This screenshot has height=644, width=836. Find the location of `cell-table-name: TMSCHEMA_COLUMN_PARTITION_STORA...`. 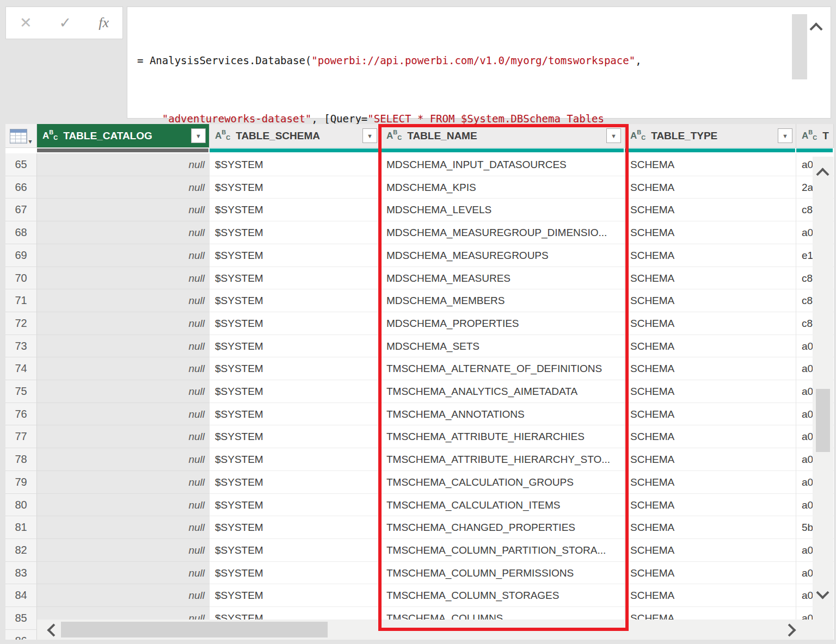

cell-table-name: TMSCHEMA_COLUMN_PARTITION_STORA... is located at coordinates (503, 550).